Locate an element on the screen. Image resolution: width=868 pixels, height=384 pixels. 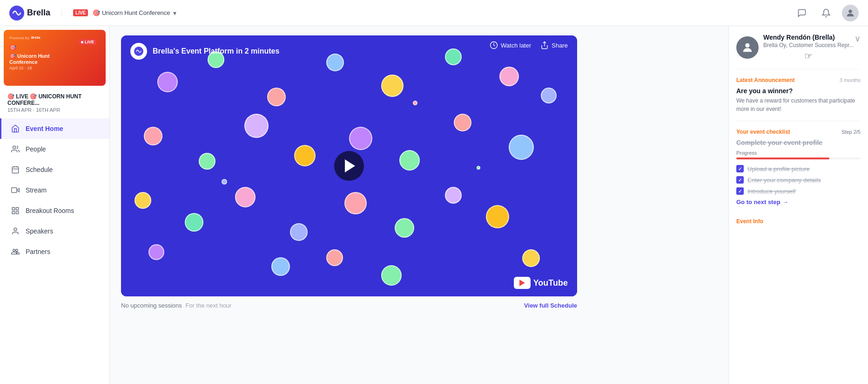
view-full-schedule-button: View full Schedule is located at coordinates (551, 306).